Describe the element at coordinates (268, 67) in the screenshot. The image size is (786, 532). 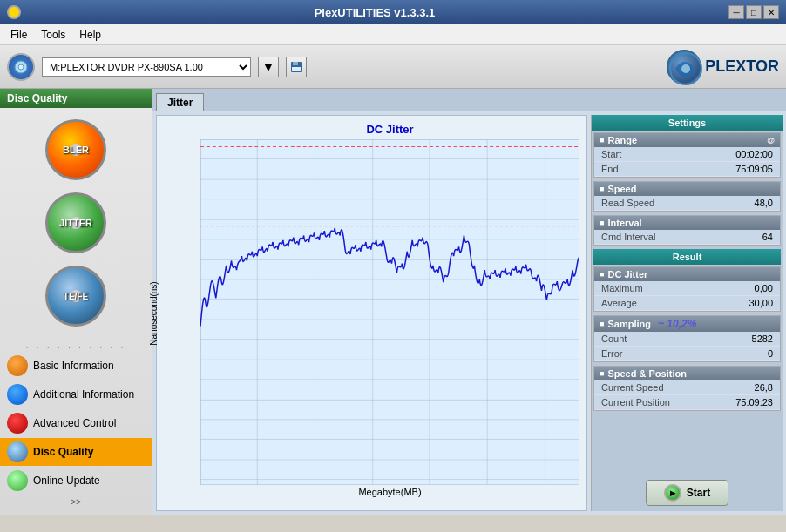
I see `dropdown-button: ▼` at that location.